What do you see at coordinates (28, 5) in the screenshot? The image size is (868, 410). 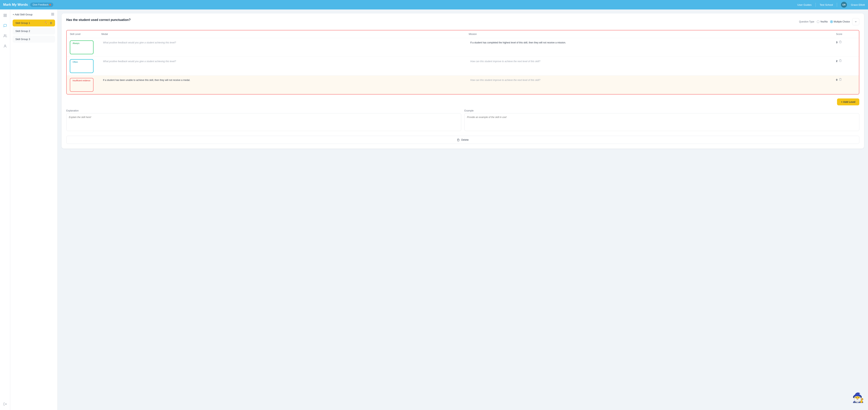 I see `header-left: Mark My Words Give Feedback` at bounding box center [28, 5].